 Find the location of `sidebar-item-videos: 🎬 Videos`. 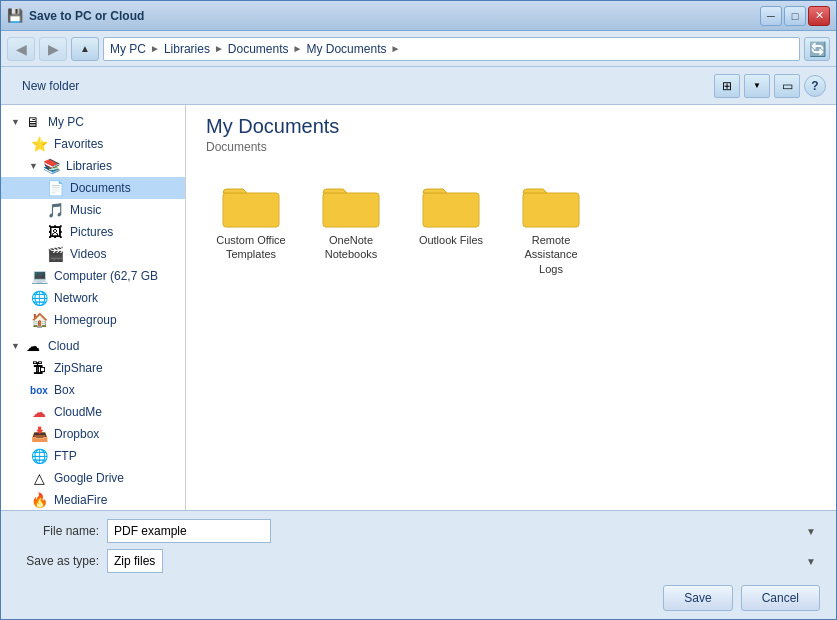

sidebar-item-videos: 🎬 Videos is located at coordinates (93, 254).